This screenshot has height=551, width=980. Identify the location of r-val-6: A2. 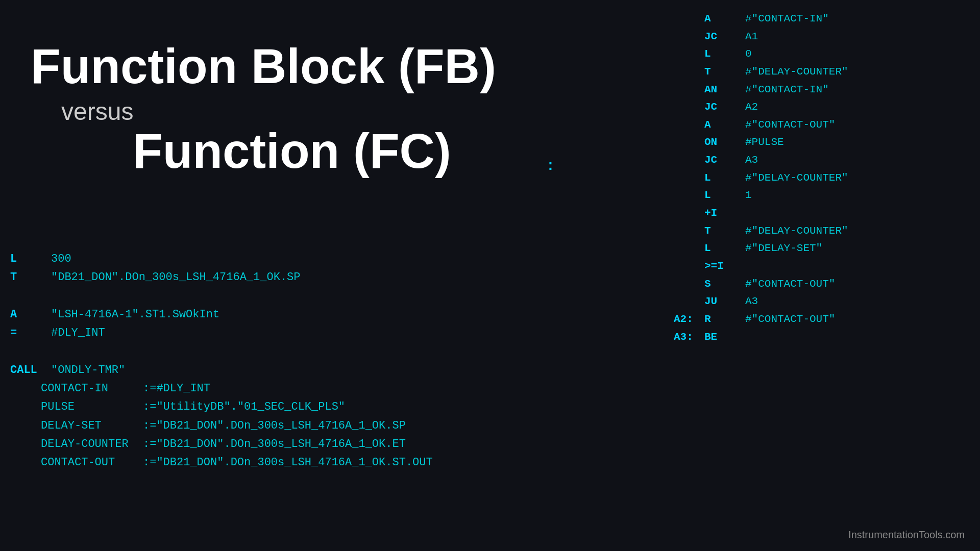
(751, 107).